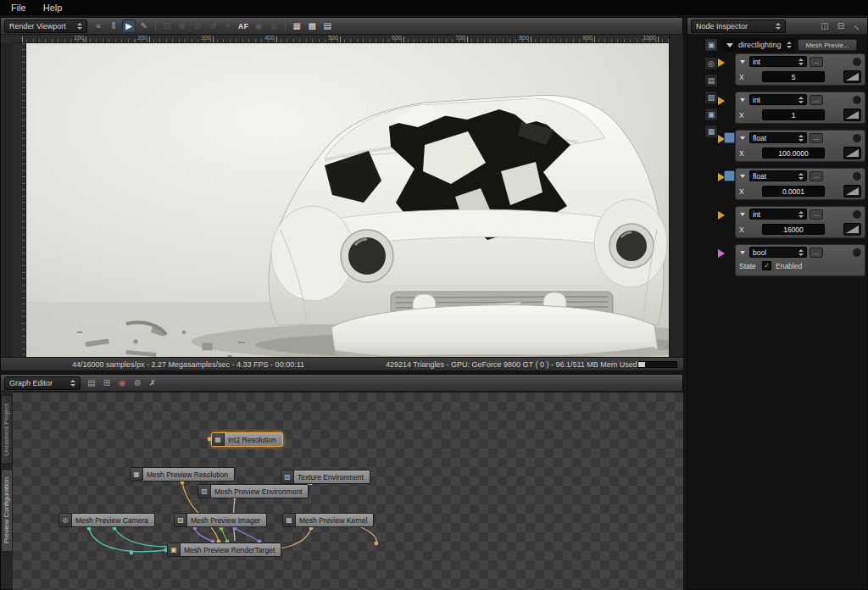  What do you see at coordinates (220, 520) in the screenshot?
I see `graph-node: ▨Mesh Preview Imager` at bounding box center [220, 520].